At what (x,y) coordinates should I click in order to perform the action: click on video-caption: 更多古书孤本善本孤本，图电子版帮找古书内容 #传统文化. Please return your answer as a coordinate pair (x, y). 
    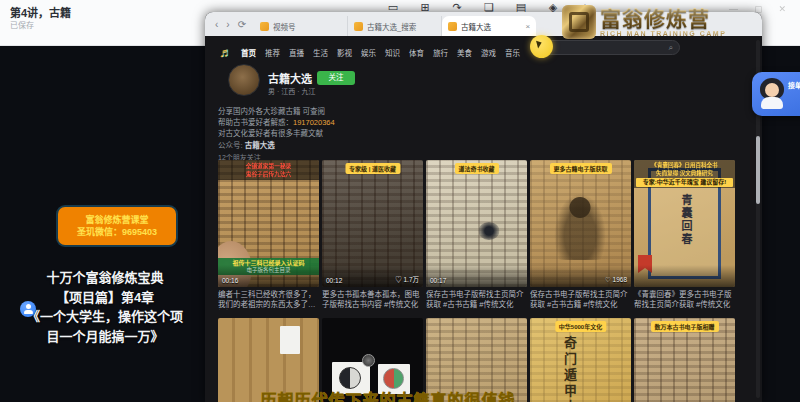
    Looking at the image, I should click on (372, 300).